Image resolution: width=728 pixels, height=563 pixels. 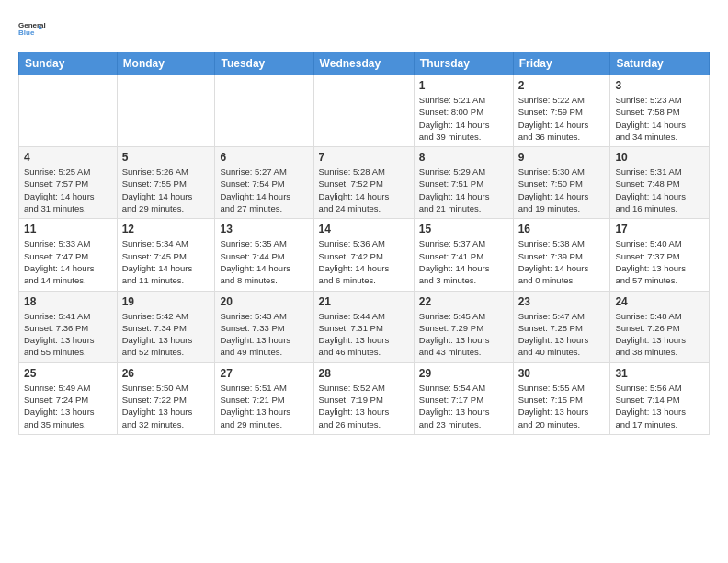 I want to click on calendar-cell: 13Sunrise: 5:35 AM Sunset: 7:44 PM Dayli…, so click(x=265, y=255).